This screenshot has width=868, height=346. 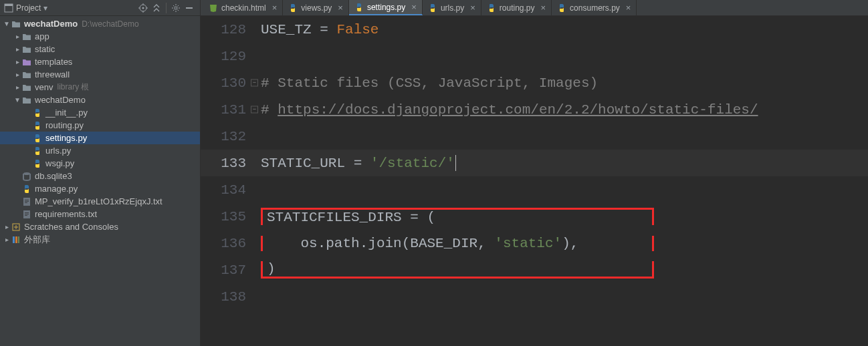 What do you see at coordinates (518, 8) in the screenshot?
I see `tab-label: routing.py` at bounding box center [518, 8].